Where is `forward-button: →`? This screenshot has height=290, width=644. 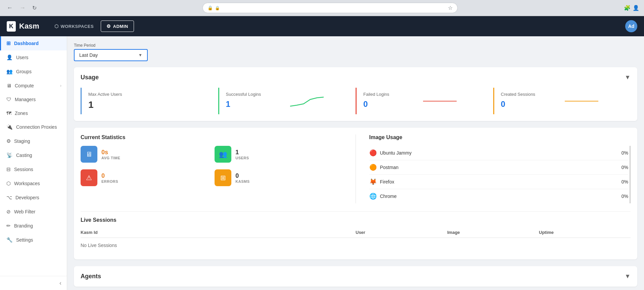
forward-button: → is located at coordinates (22, 8).